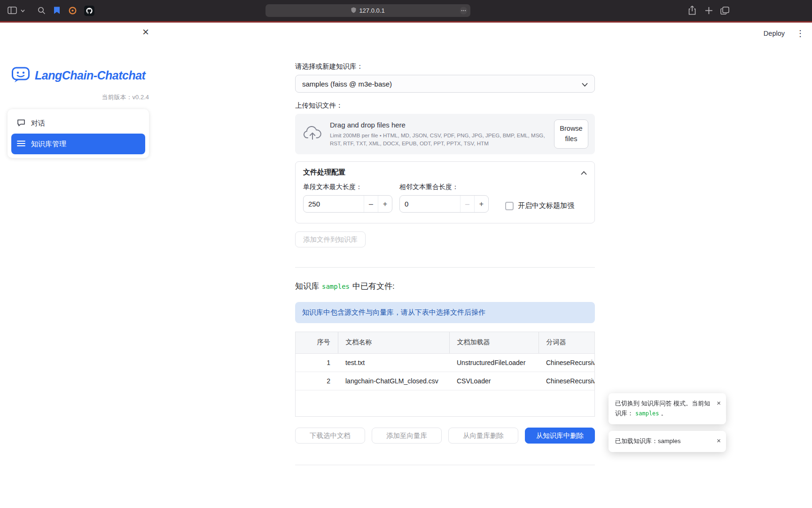 The image size is (812, 508). Describe the element at coordinates (444, 204) in the screenshot. I see `overlap-size-input-group: – +` at that location.